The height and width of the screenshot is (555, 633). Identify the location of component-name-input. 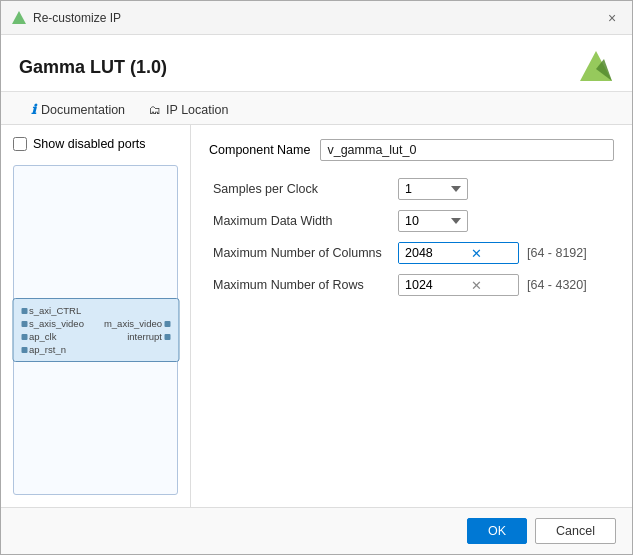
(467, 150).